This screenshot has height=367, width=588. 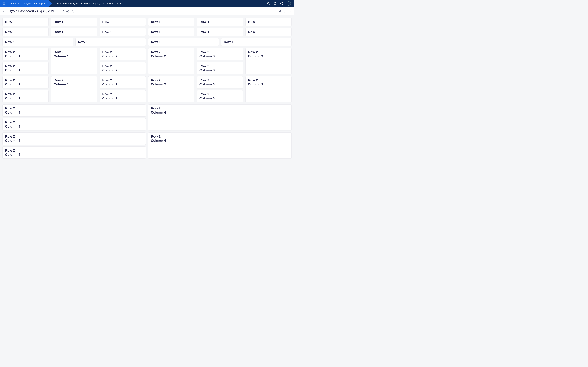 I want to click on row1-line-c: Row 1 Row 1 Row 1 Row 1, so click(x=147, y=42).